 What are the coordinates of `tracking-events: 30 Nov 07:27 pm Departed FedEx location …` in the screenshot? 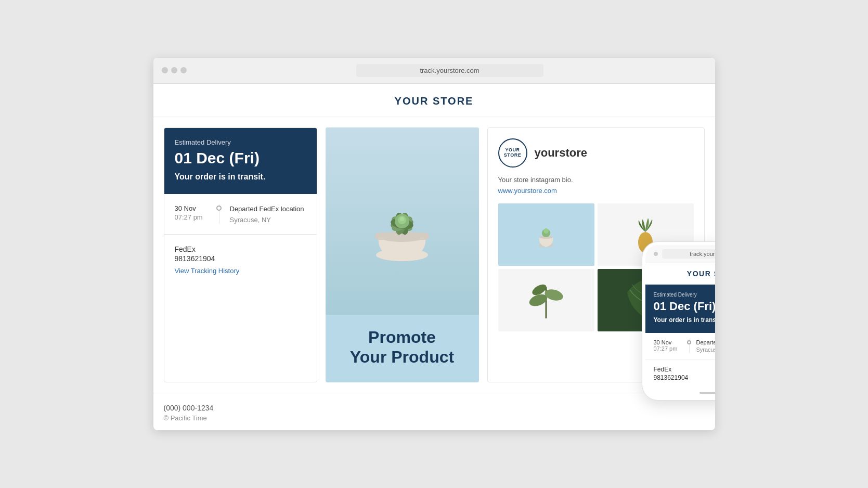 It's located at (240, 214).